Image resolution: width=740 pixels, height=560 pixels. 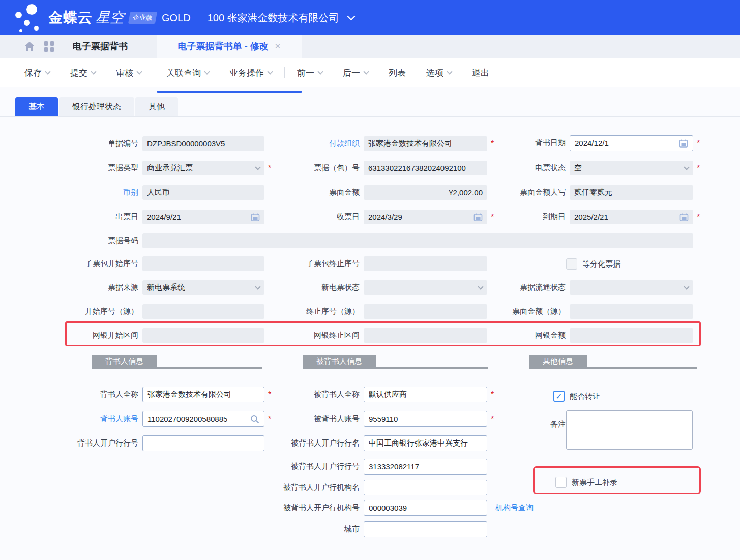 I want to click on ebank-end-input, so click(x=425, y=336).